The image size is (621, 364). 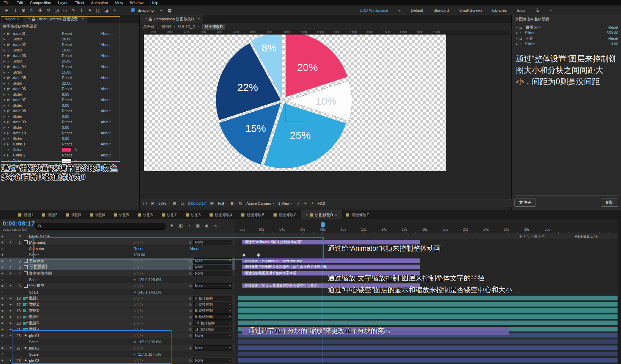 What do you see at coordinates (73, 10) in the screenshot?
I see `pen-tool: ✎` at bounding box center [73, 10].